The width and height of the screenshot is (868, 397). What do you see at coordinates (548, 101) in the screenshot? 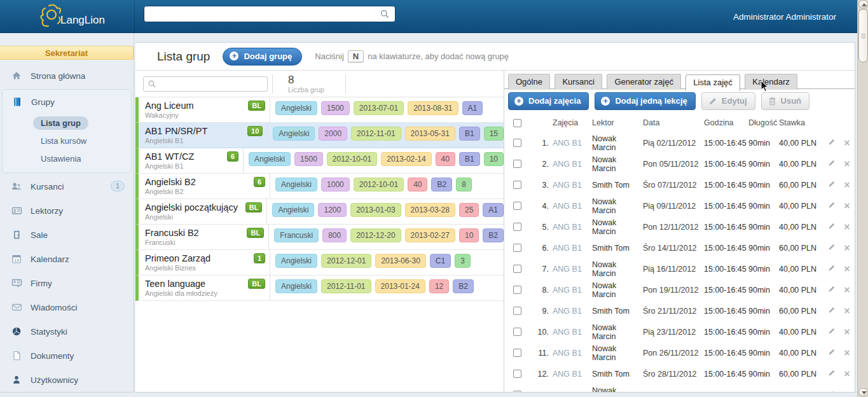
I see `add-classes-button: + Dodaj zajęcia` at bounding box center [548, 101].